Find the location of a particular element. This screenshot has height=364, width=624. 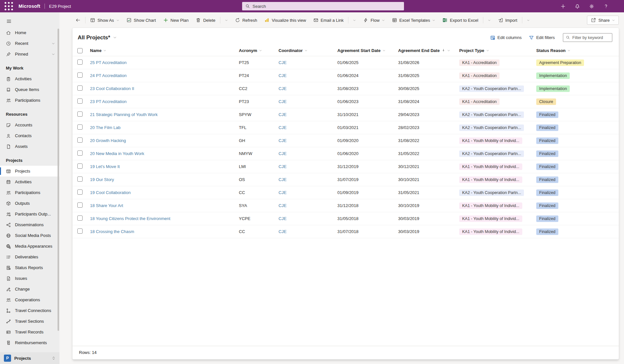

project-name-link: 21 Strategic Planning of Youth Work is located at coordinates (124, 114).